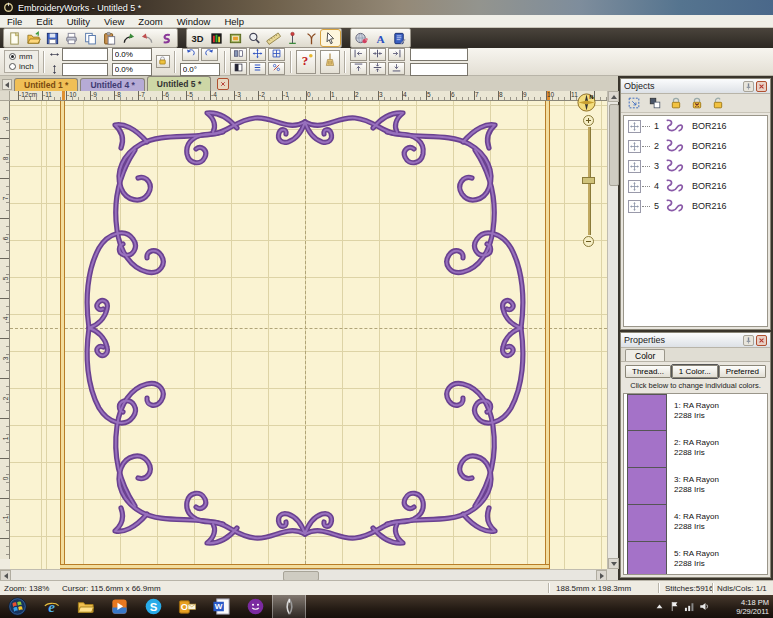 The image size is (773, 618). I want to click on taskbar-clock: 4:18 PM 9/29/2011, so click(742, 607).